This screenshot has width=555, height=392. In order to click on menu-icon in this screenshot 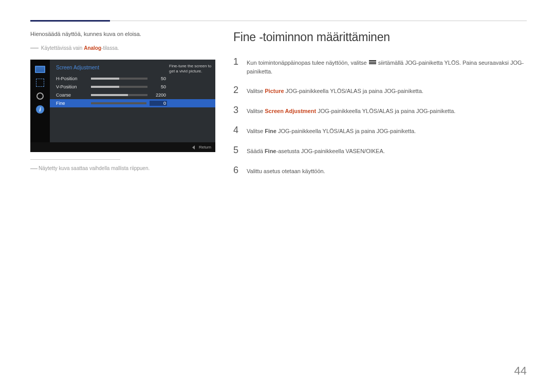, I will do `click(373, 63)`.